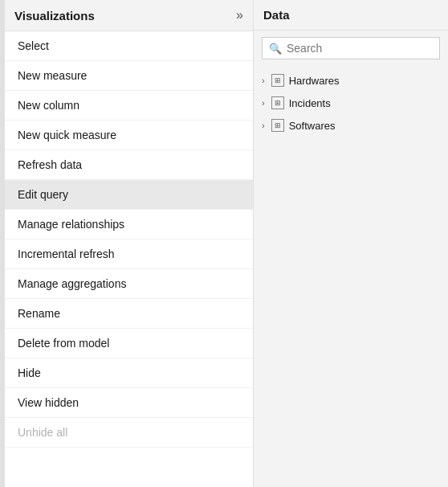  I want to click on menu-item-incremental-refresh: Incremental refresh, so click(128, 254).